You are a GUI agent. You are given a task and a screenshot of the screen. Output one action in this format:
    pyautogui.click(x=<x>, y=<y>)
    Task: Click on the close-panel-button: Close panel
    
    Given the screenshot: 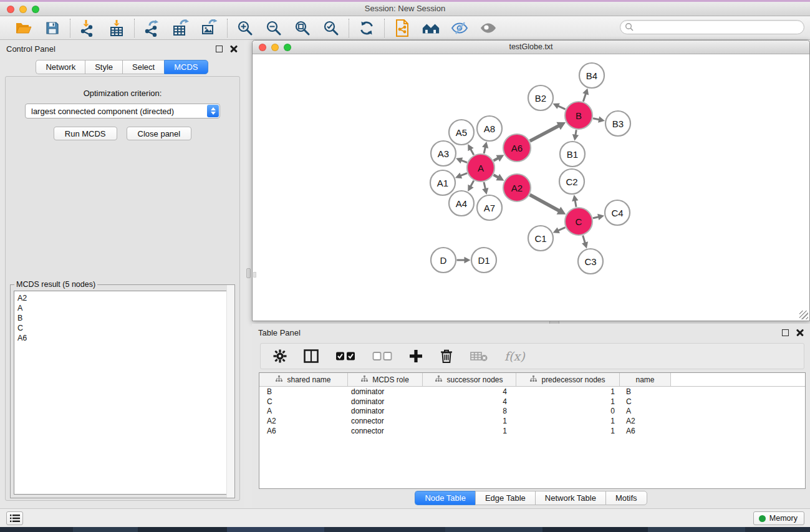 What is the action you would take?
    pyautogui.click(x=160, y=133)
    